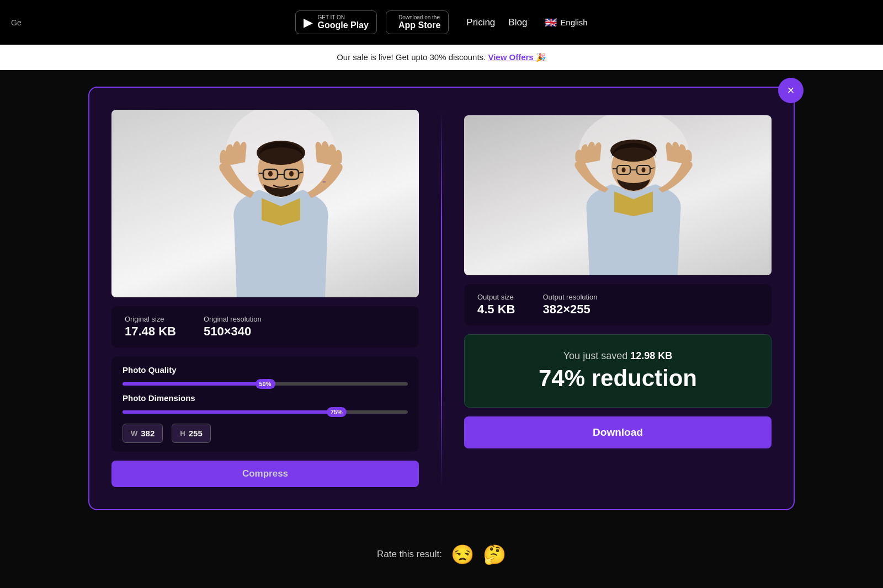 Image resolution: width=883 pixels, height=588 pixels. I want to click on quality-slider-container: 50%, so click(265, 384).